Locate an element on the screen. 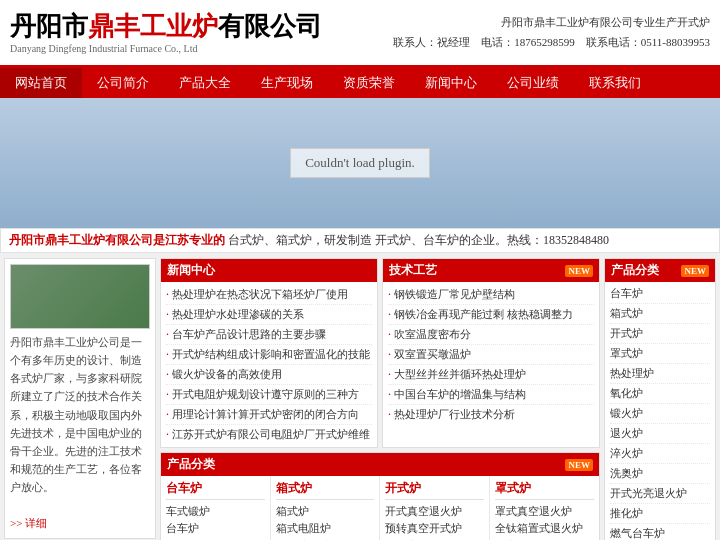 The height and width of the screenshot is (540, 720). marquee-label: 丹阳市鼎丰工业炉有限公司是江苏专业的 is located at coordinates (117, 240).